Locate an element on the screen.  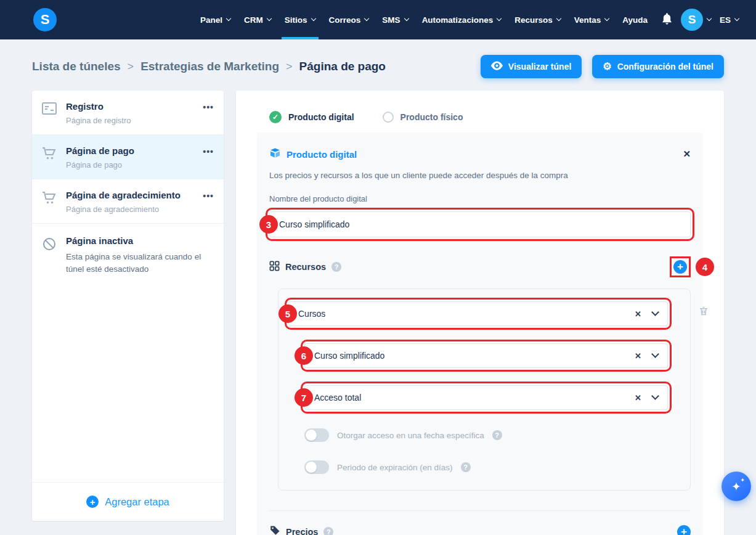
nav-item-sitios: Sitios is located at coordinates (300, 20).